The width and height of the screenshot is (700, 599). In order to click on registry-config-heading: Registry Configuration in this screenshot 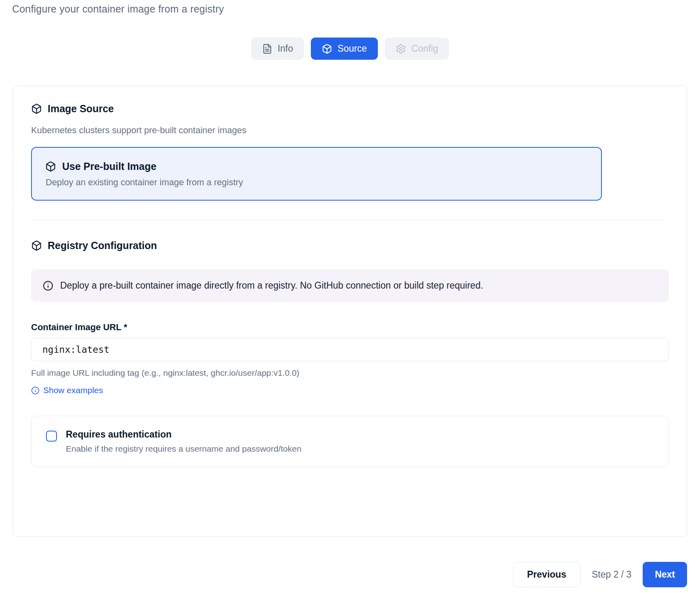, I will do `click(350, 245)`.